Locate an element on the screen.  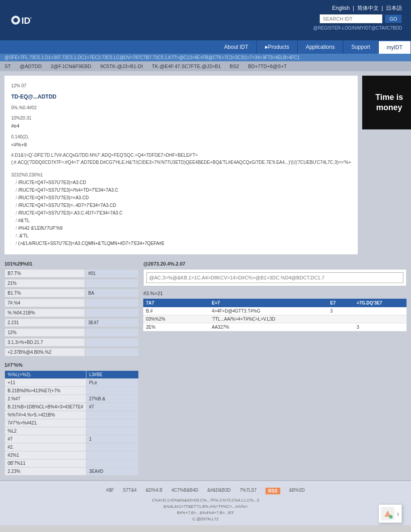
form-row-8: 3.1.3>%+BD.21.7 is located at coordinates (72, 342).